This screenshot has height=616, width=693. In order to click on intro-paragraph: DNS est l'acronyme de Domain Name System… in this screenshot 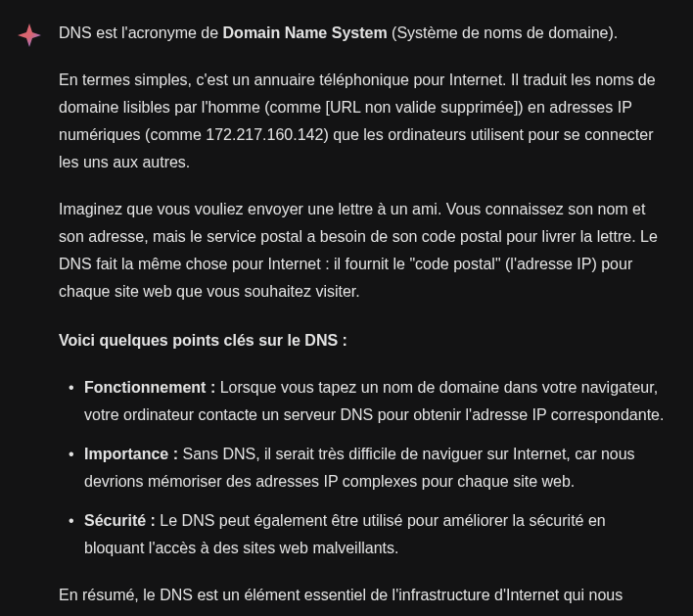, I will do `click(362, 33)`.